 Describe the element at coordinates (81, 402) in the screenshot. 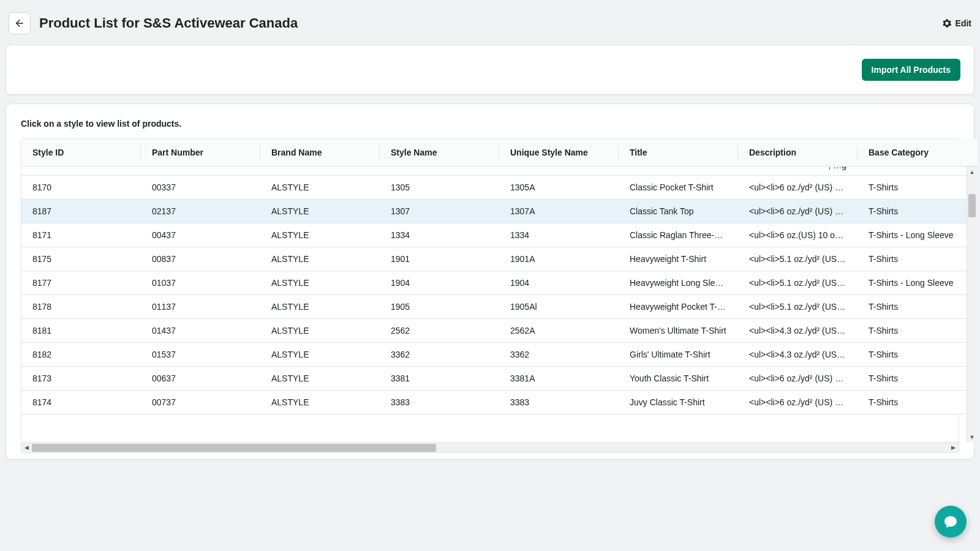

I see `cell-style_id: 8174` at that location.